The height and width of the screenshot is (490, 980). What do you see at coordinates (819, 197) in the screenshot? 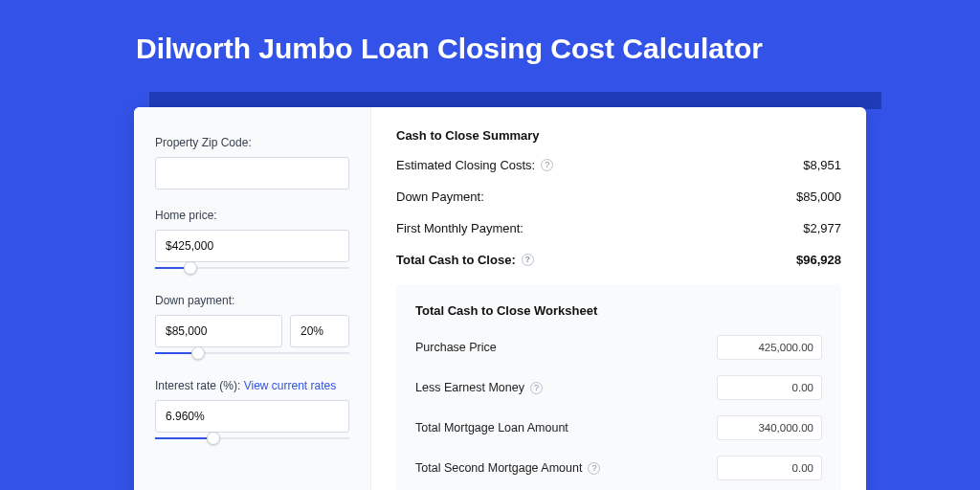
I see `summary-row-value: $85,000` at bounding box center [819, 197].